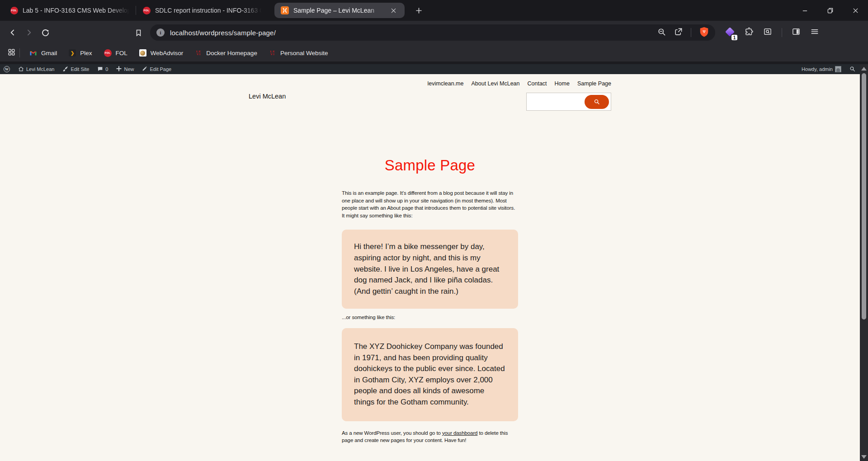 The image size is (868, 461). I want to click on site-nav: levimclean.me About Levi McLean Contact …, so click(519, 84).